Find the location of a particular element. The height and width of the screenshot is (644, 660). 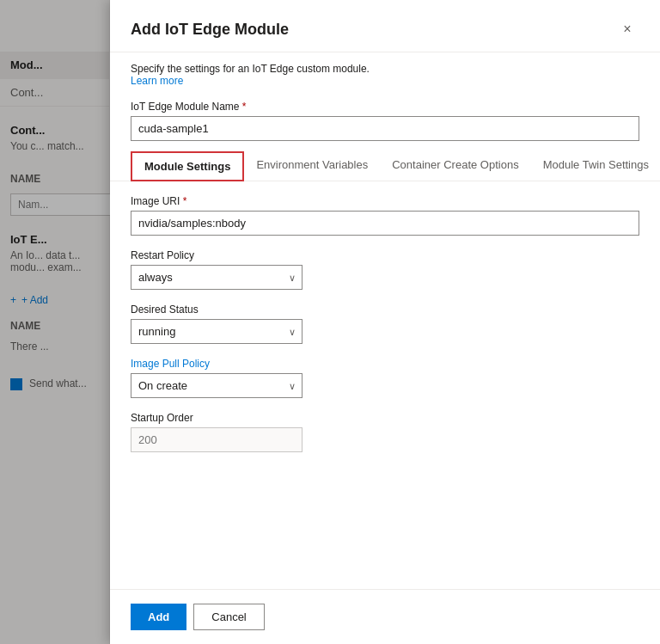

startup-order-label: Startup Order is located at coordinates (385, 418).